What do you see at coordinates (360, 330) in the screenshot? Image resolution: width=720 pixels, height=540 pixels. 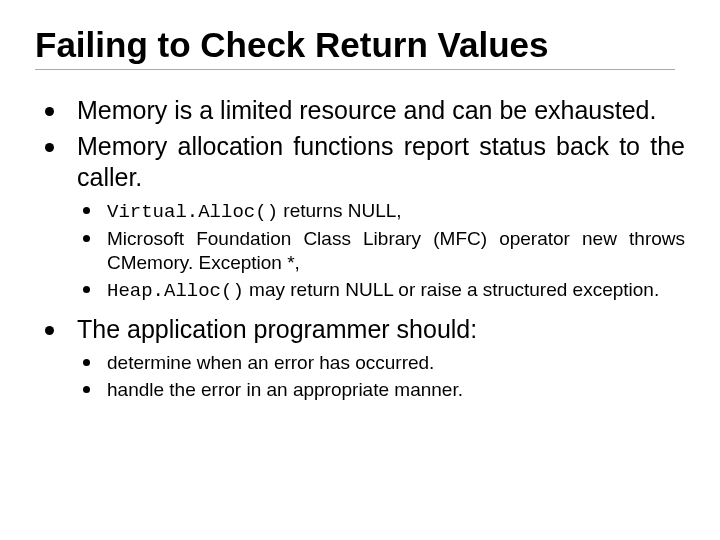 I see `main-list-2: The application programmer should:` at bounding box center [360, 330].